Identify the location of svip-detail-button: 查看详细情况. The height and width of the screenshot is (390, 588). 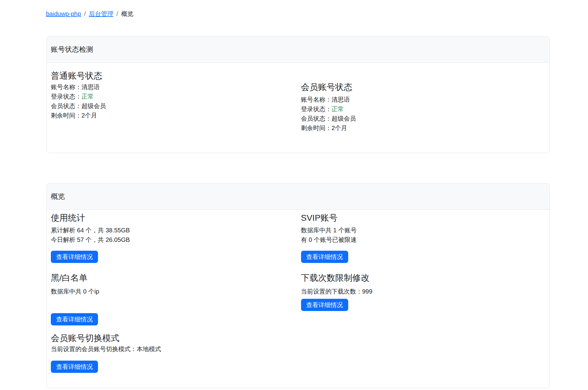
(325, 257).